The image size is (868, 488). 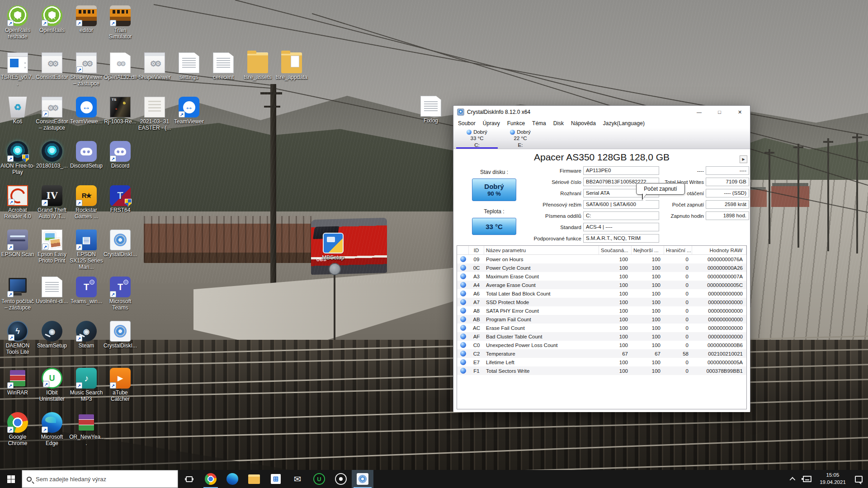 What do you see at coordinates (52, 291) in the screenshot?
I see `desktop-icon-uvoln-n-d: Uvolnění-dí...` at bounding box center [52, 291].